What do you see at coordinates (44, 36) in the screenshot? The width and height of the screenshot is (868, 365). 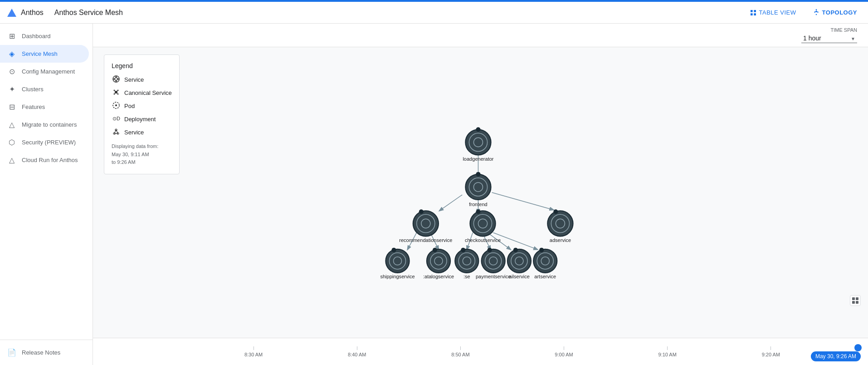 I see `sidebar-item-dashboard: ⊞ Dashboard` at bounding box center [44, 36].